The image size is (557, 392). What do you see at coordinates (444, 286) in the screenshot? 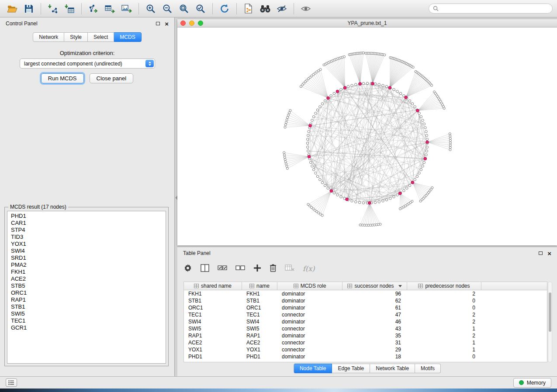
I see `column-header-predecessor-nodes: predecessor nodes` at bounding box center [444, 286].